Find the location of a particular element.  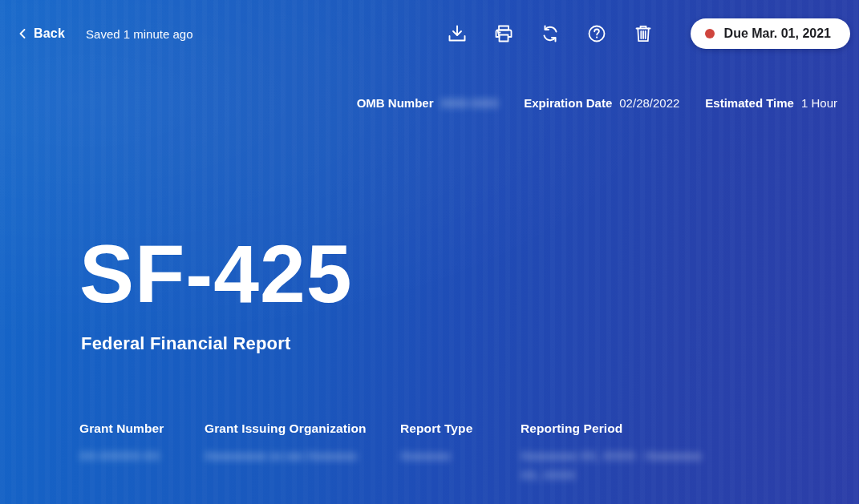

omb-number-label: OMB Number is located at coordinates (395, 103).